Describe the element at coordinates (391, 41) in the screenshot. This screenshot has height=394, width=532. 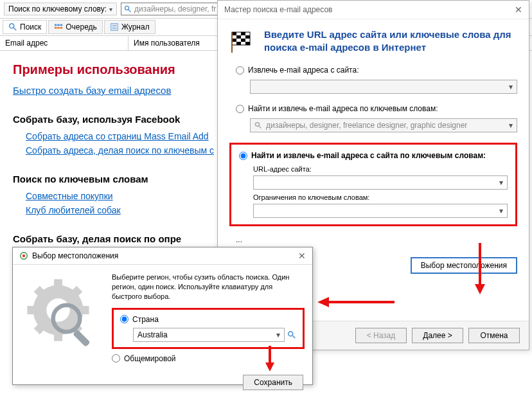
I see `wizard-heading: Введите URL адрес сайта или ключевые сло…` at that location.